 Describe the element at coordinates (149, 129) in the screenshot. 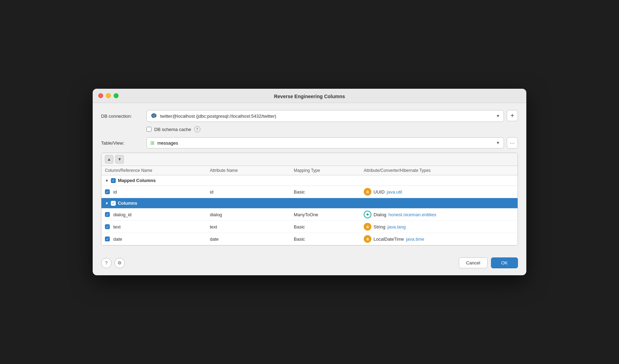

I see `schema-cache-checkbox` at that location.